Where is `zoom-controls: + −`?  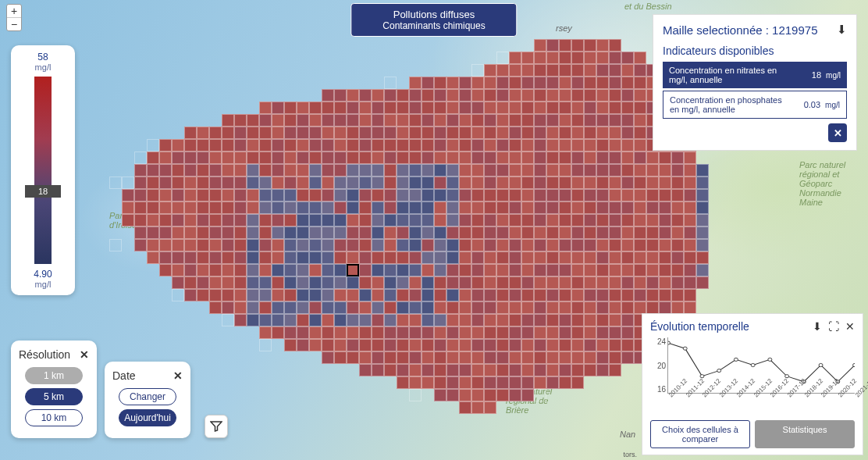 zoom-controls: + − is located at coordinates (14, 17).